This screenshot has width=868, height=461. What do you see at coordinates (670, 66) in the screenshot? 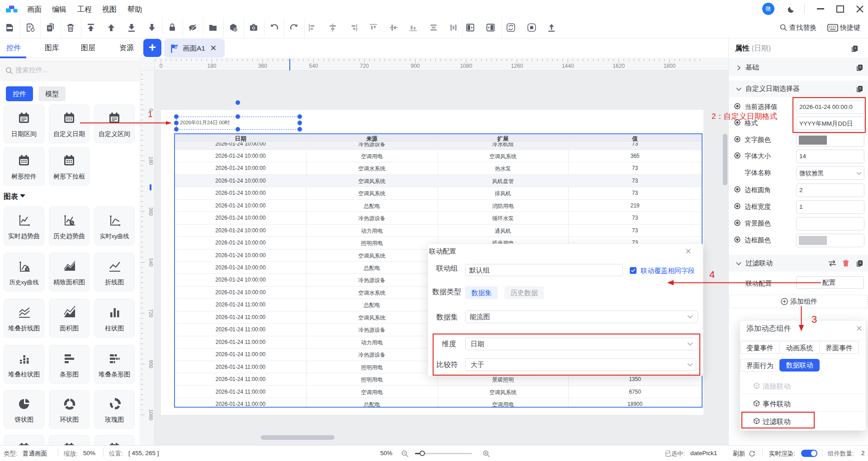
I see `svg-text: 1800` at bounding box center [670, 66].